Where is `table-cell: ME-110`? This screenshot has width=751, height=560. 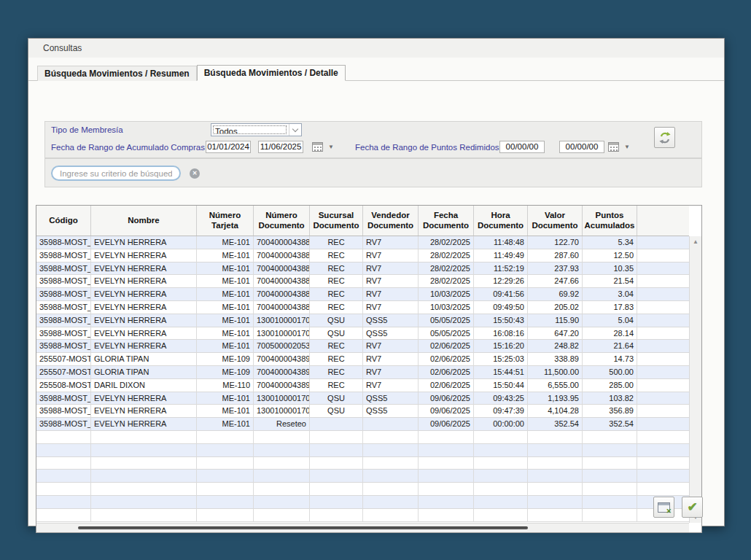
table-cell: ME-110 is located at coordinates (225, 386).